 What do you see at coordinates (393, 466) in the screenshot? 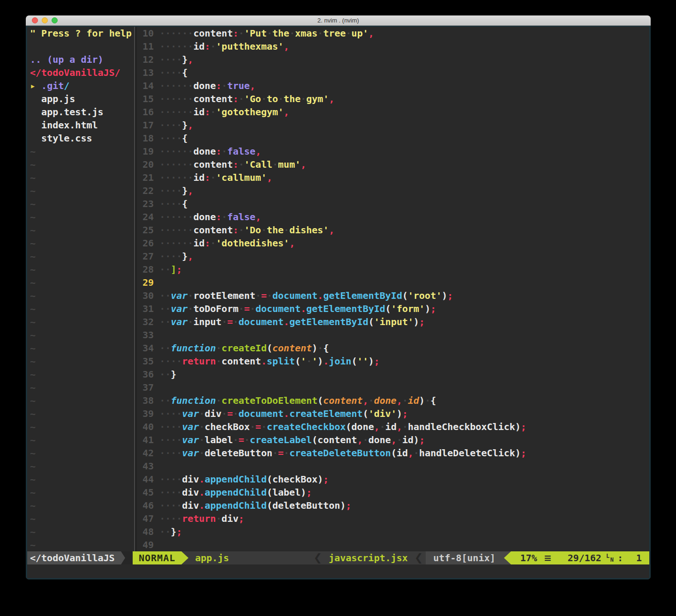
I see `code-line-43: 43` at bounding box center [393, 466].